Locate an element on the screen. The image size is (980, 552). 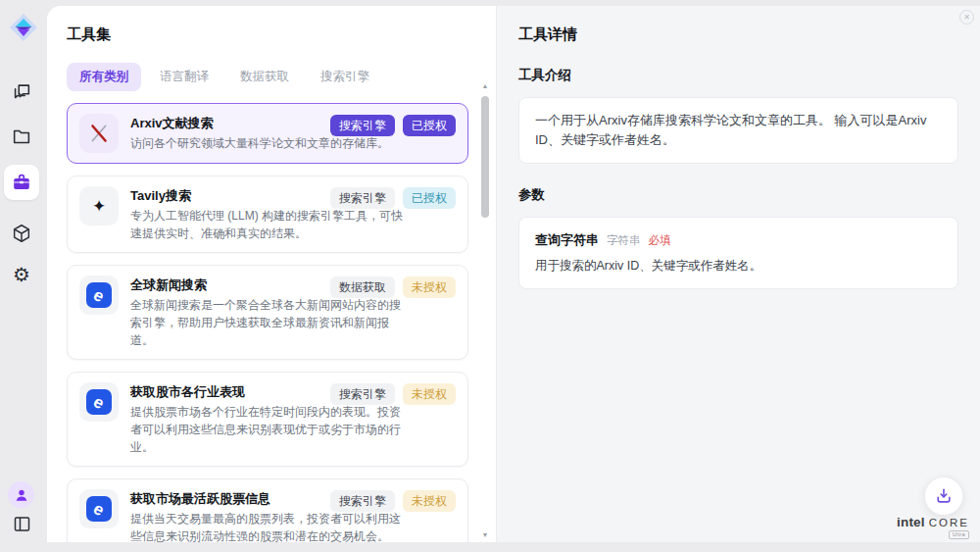
parameter-description: 用于搜索的Arxiv ID、关键字或作者姓名。 is located at coordinates (739, 267).